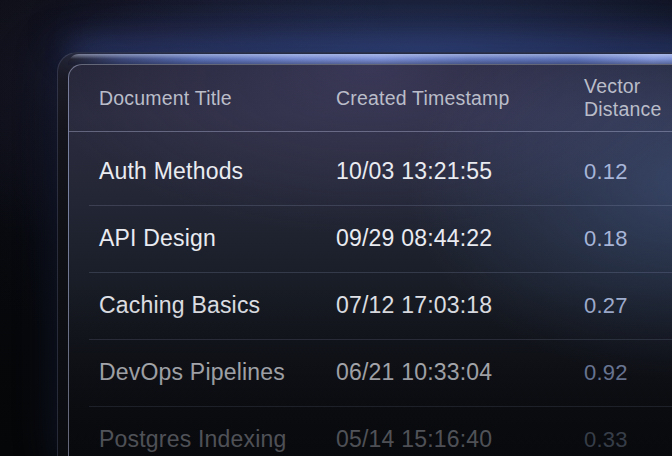 The image size is (672, 456). Describe the element at coordinates (460, 172) in the screenshot. I see `cell-created-timestamp: 10/03 13:21:55` at that location.